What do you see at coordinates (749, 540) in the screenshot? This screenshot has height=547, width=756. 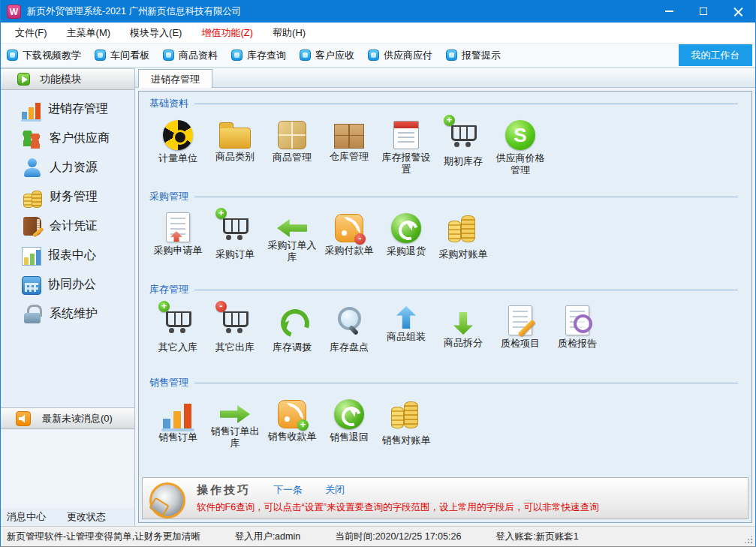 I see `resize-grip` at bounding box center [749, 540].